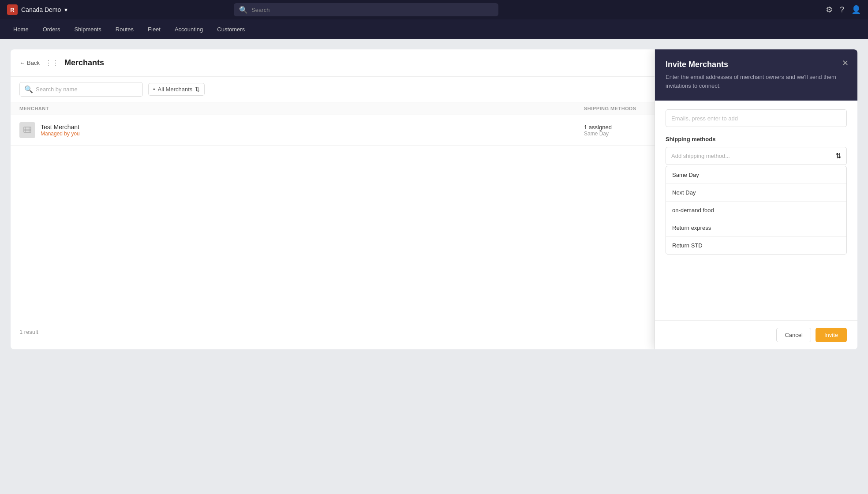 The image size is (868, 494). What do you see at coordinates (34, 63) in the screenshot?
I see `back-label: Back` at bounding box center [34, 63].